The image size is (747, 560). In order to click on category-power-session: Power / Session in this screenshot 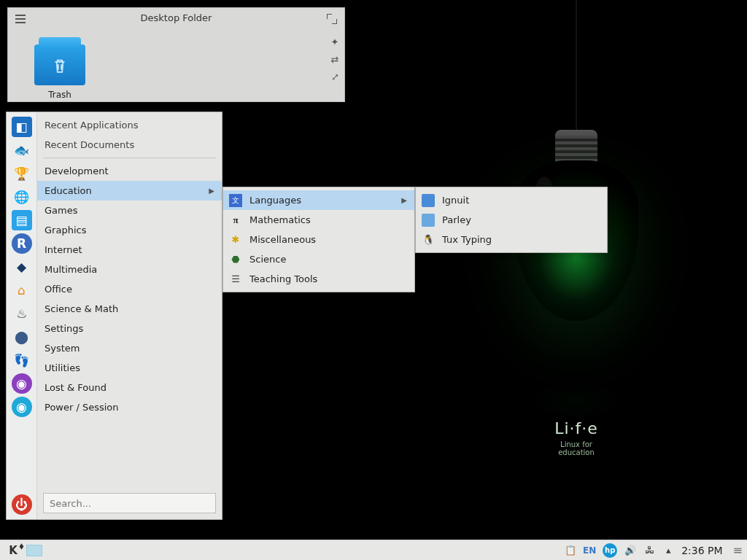, I will do `click(130, 407)`.